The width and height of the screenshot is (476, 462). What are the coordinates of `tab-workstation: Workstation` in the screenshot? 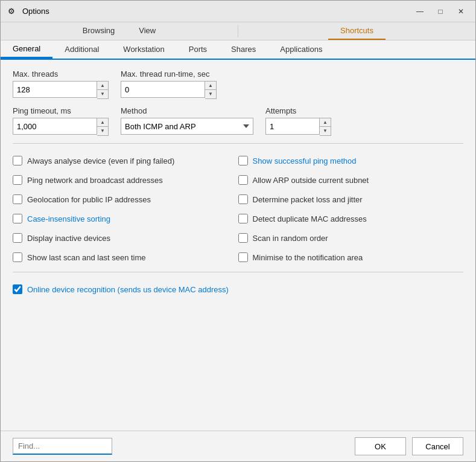 It's located at (144, 50).